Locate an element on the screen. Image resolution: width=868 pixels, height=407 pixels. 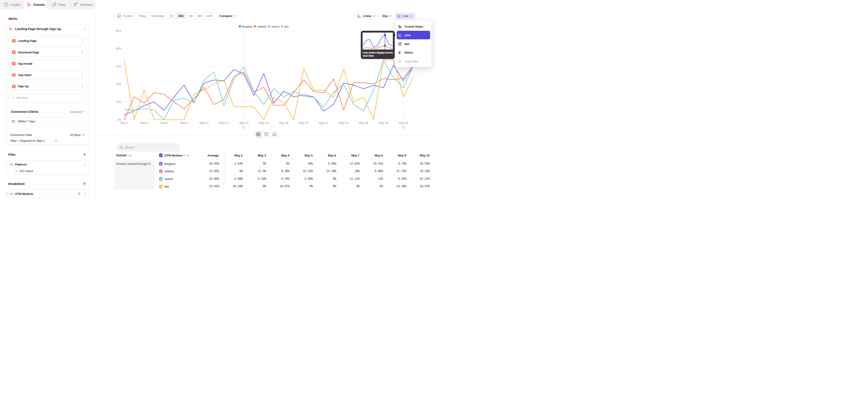
svg-text: May 20 is located at coordinates (304, 123).